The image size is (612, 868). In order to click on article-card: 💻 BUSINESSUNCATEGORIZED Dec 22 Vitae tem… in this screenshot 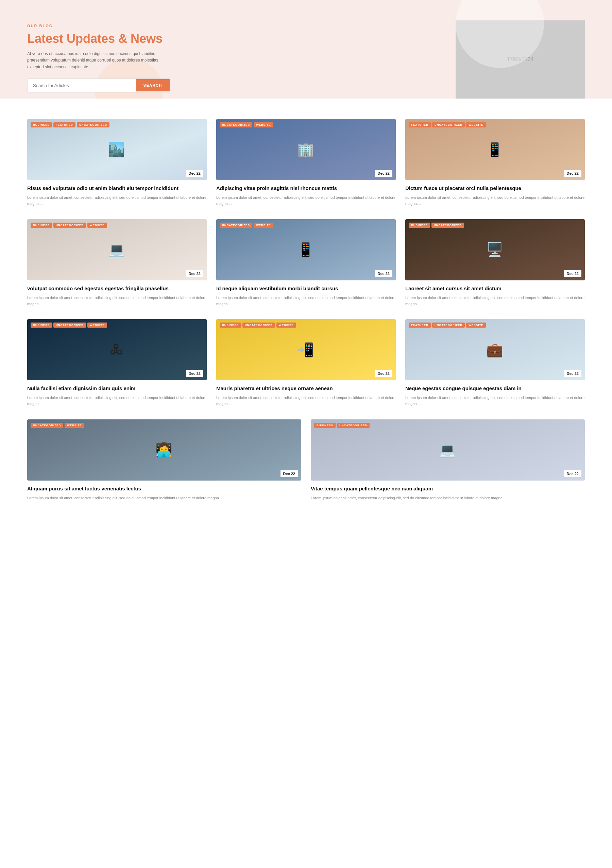, I will do `click(448, 460)`.